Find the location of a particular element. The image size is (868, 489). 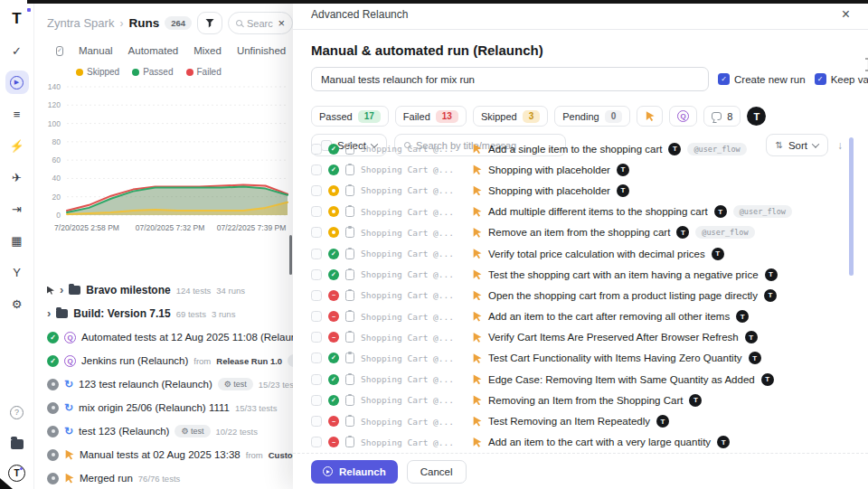

user-avatar: T is located at coordinates (16, 474).